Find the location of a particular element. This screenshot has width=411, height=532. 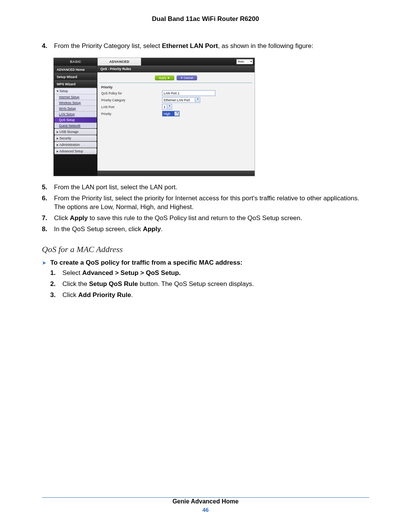

step-text: From the Priority Category list, select is located at coordinates (108, 46).